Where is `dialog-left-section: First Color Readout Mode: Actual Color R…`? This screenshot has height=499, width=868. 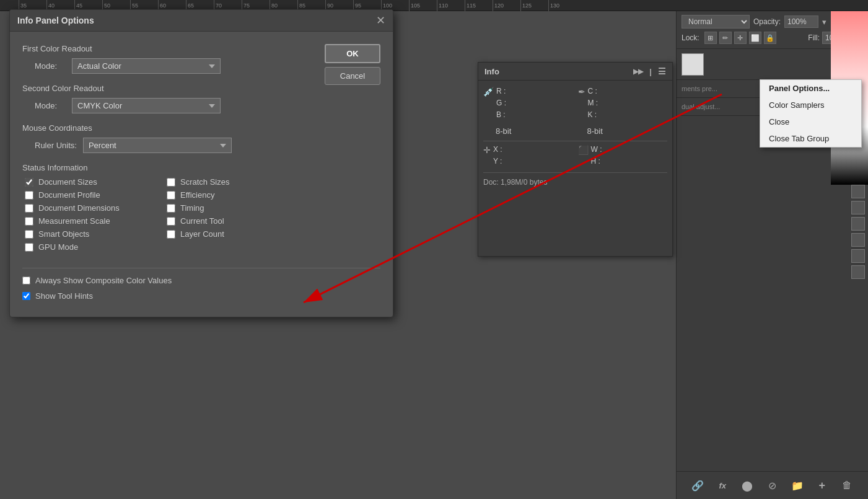 dialog-left-section: First Color Readout Mode: Actual Color R… is located at coordinates (162, 152).